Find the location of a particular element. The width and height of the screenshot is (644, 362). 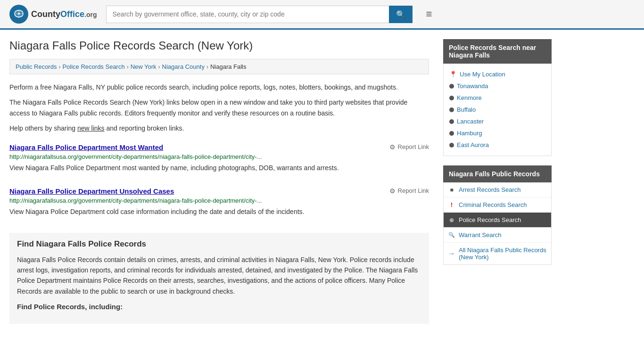

result-url-2: http://niagarafallsusa.org/government/ci… is located at coordinates (219, 201).